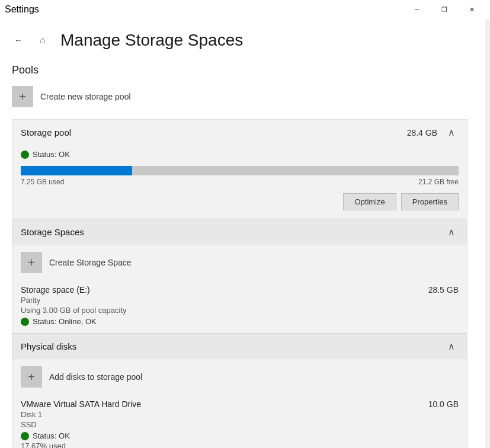 The height and width of the screenshot is (448, 490). Describe the element at coordinates (31, 263) in the screenshot. I see `create-space-plus-button: +` at that location.